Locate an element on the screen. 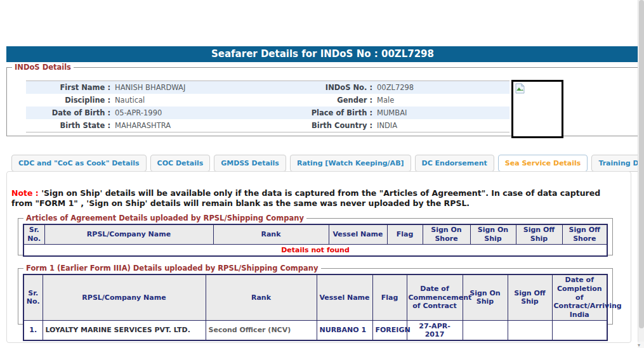 Image resolution: width=644 pixels, height=348 pixels. note-prefix: Note : is located at coordinates (25, 193).